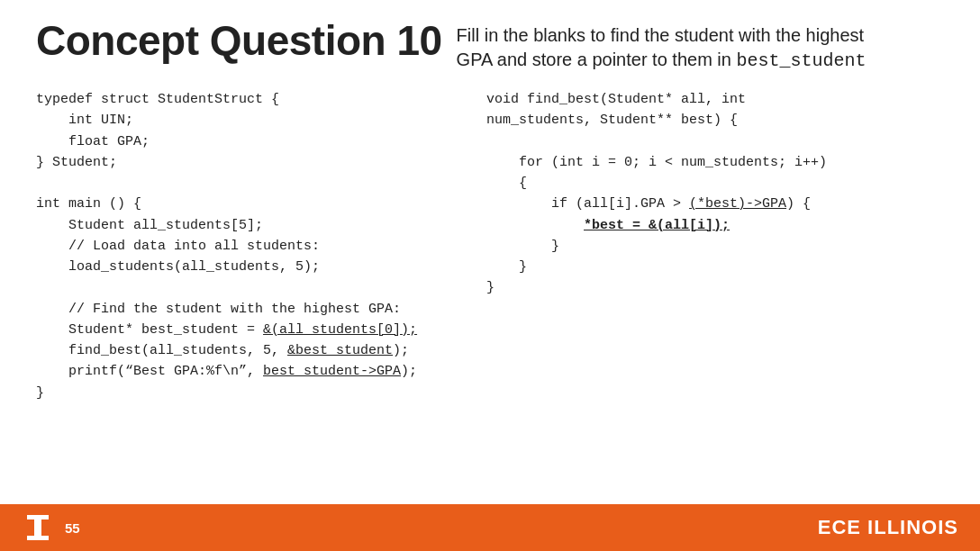  Describe the element at coordinates (72, 528) in the screenshot. I see `page-number: 55` at that location.